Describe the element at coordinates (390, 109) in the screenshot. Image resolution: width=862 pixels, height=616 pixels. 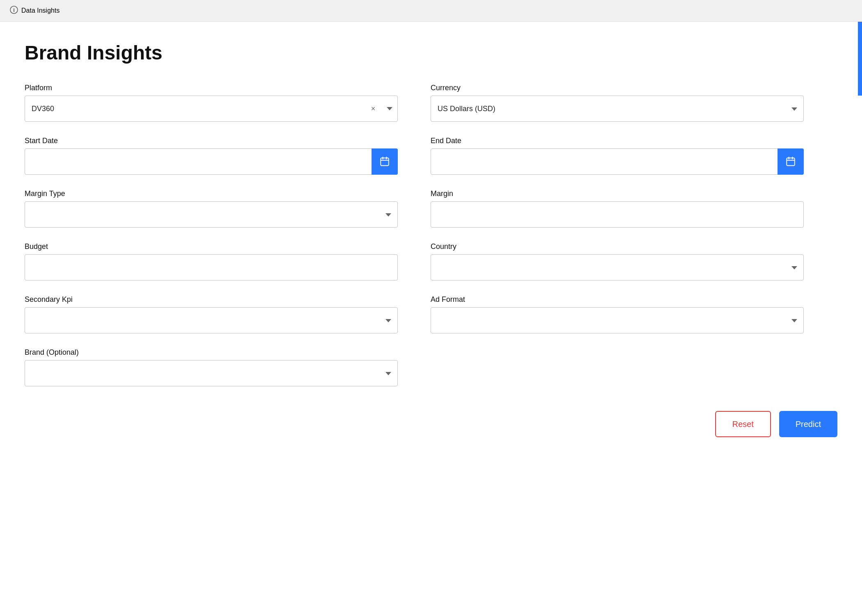
I see `chevron-down-icon` at that location.